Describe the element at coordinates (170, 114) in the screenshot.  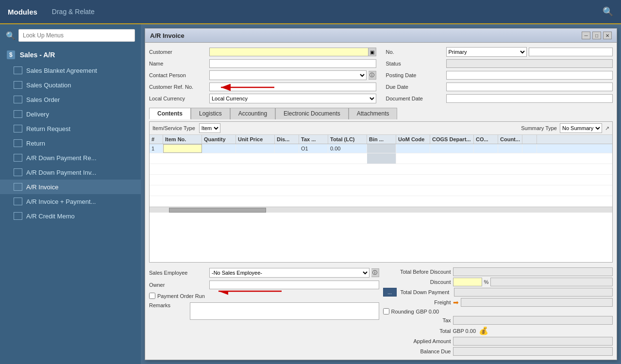
I see `tab-contents: Contents` at that location.